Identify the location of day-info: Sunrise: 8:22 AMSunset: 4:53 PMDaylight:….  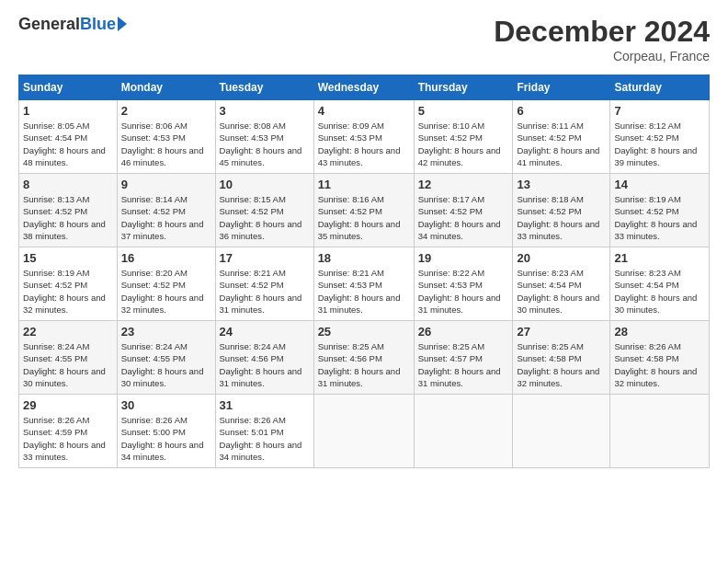
(460, 291).